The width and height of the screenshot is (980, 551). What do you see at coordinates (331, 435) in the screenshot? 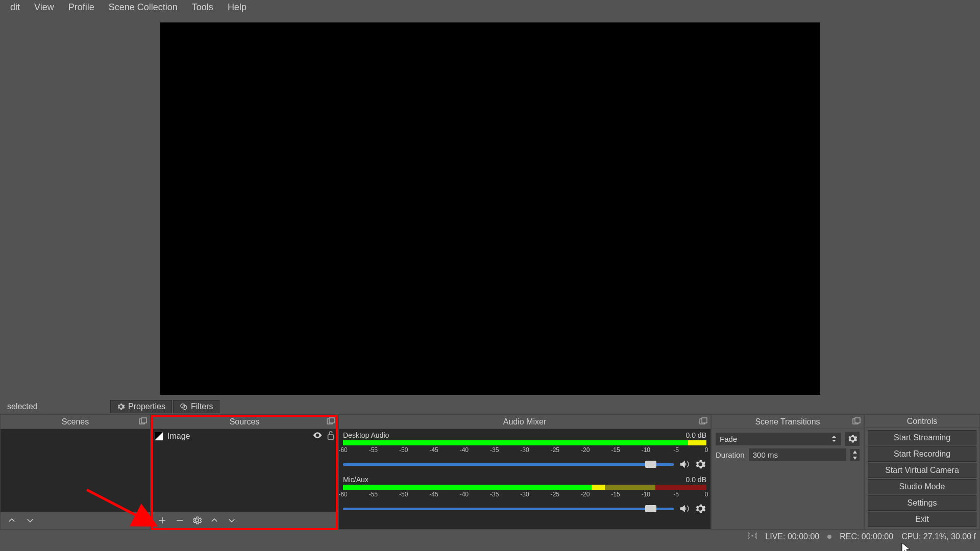
I see `lock-open-icon` at bounding box center [331, 435].